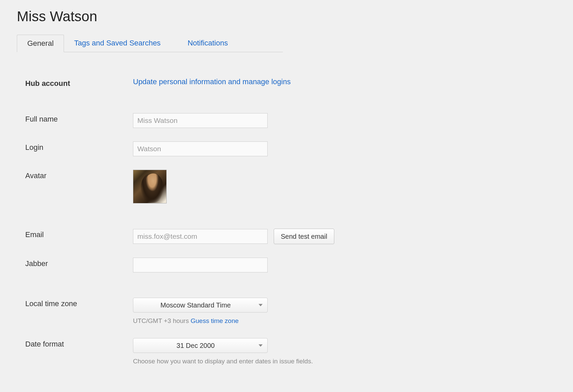 Image resolution: width=573 pixels, height=392 pixels. Describe the element at coordinates (200, 346) in the screenshot. I see `select-date-format: 31 Dec 2000` at that location.